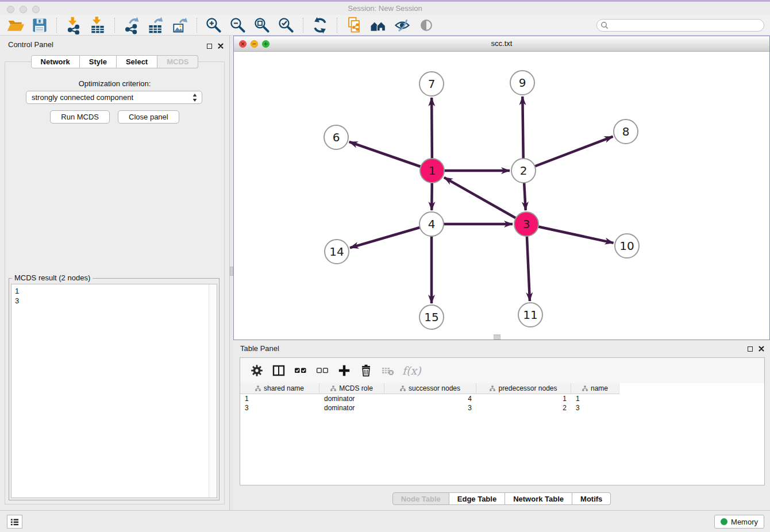 This screenshot has height=532, width=770. What do you see at coordinates (320, 25) in the screenshot?
I see `refresh-layout-icon` at bounding box center [320, 25].